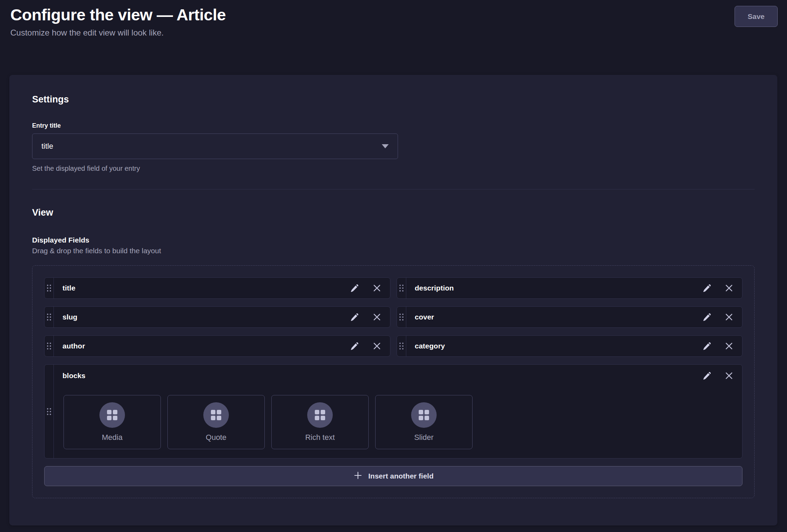 This screenshot has width=787, height=532. What do you see at coordinates (394, 15) in the screenshot?
I see `page-title: Configure the view — Article` at bounding box center [394, 15].